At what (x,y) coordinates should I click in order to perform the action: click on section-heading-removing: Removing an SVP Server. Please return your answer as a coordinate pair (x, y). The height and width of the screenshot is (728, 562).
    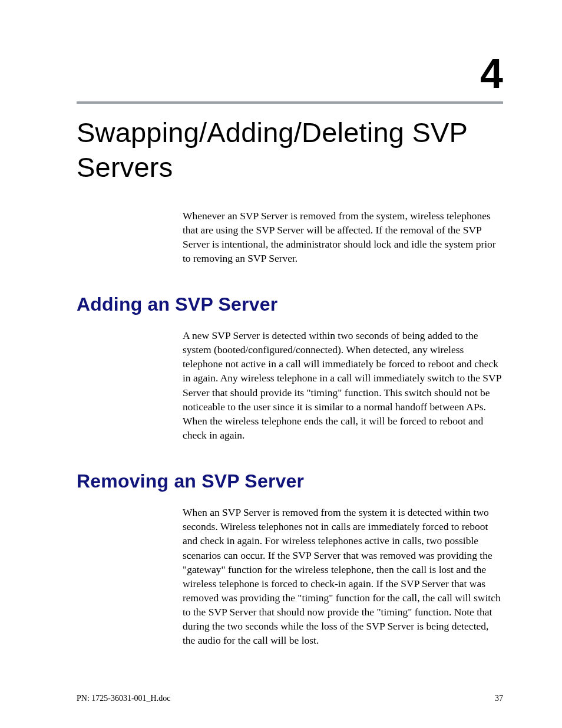
    Looking at the image, I should click on (290, 481).